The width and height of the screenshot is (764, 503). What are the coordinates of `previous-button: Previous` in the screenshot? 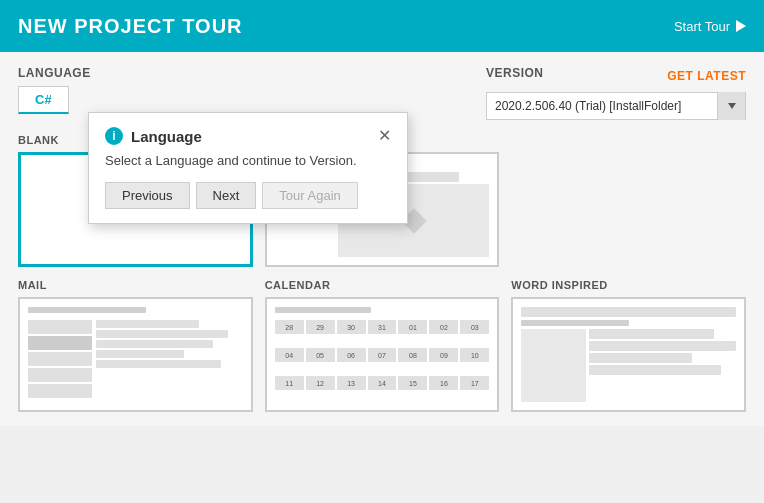 It's located at (148, 196).